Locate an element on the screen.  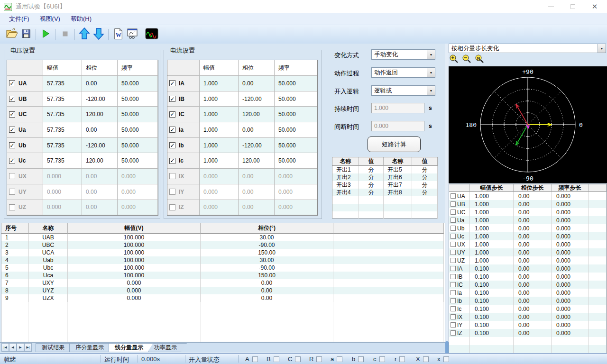
checkbox-Uc: ✓ is located at coordinates (12, 161).